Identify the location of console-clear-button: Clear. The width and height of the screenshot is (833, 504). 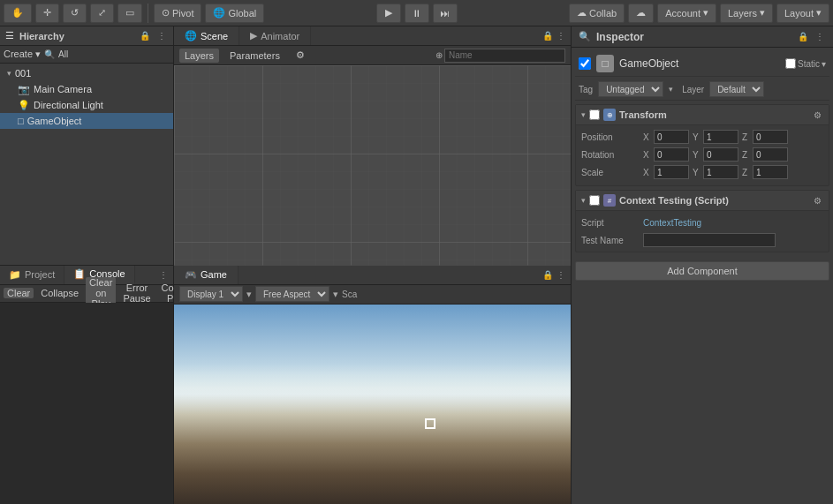
(19, 293).